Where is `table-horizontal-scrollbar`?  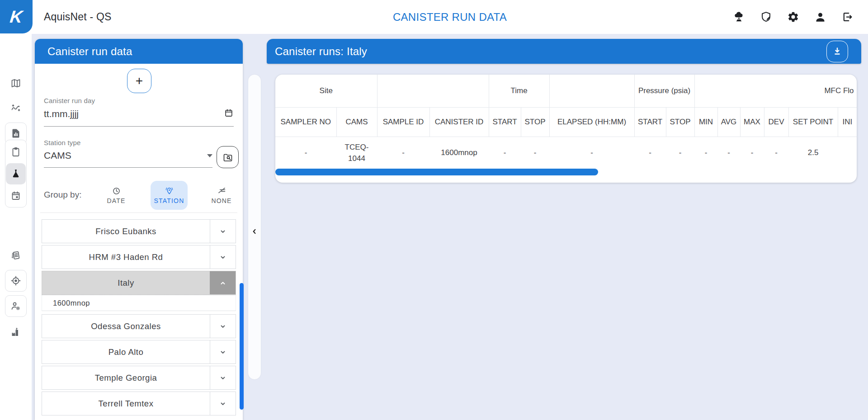 table-horizontal-scrollbar is located at coordinates (437, 172).